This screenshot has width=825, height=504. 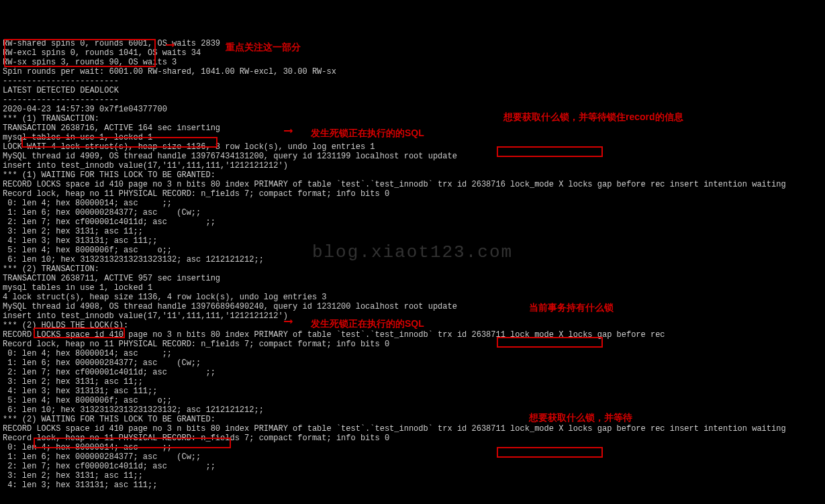 I want to click on terminal-line: MySQL thread id 4909, OS thread handle 1…, so click(x=412, y=156).